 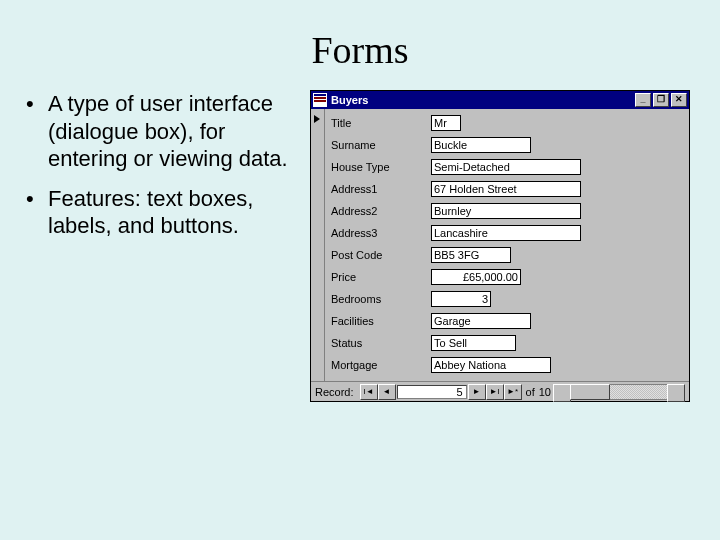 What do you see at coordinates (507, 277) in the screenshot?
I see `form-row: Price£65,000.00` at bounding box center [507, 277].